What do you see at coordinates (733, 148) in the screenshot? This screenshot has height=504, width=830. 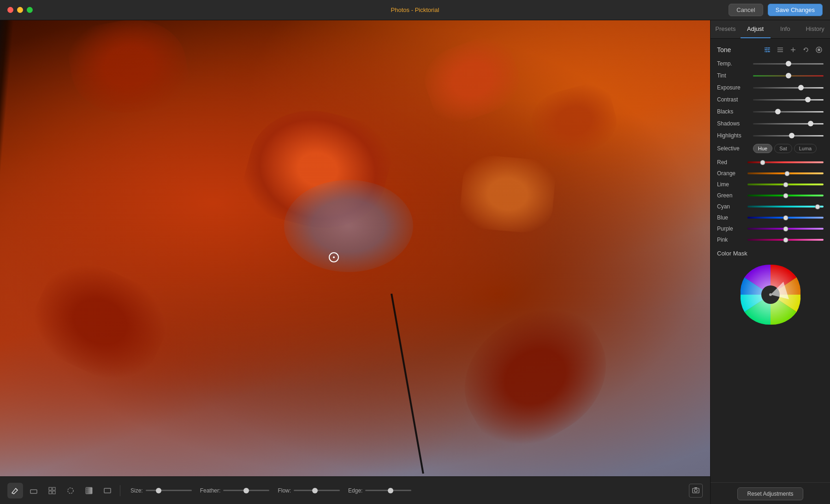 I see `selective-label: Selective` at bounding box center [733, 148].